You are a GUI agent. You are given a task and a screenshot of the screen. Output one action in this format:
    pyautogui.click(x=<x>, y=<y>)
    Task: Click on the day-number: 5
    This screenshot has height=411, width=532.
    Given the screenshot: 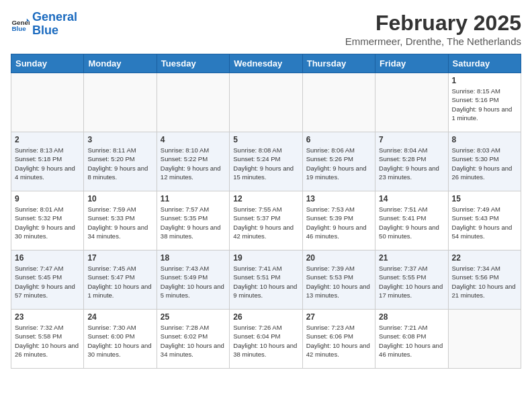 What is the action you would take?
    pyautogui.click(x=266, y=140)
    